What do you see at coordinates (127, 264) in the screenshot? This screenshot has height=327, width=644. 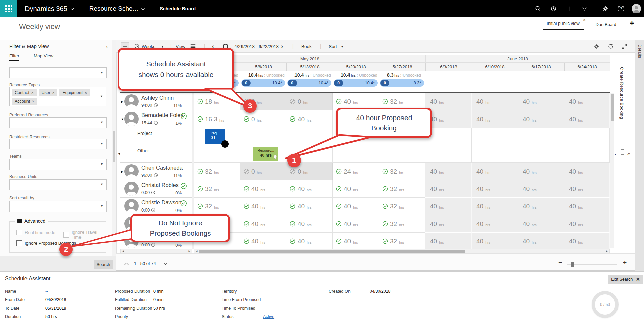 I see `page-up-icon` at bounding box center [127, 264].